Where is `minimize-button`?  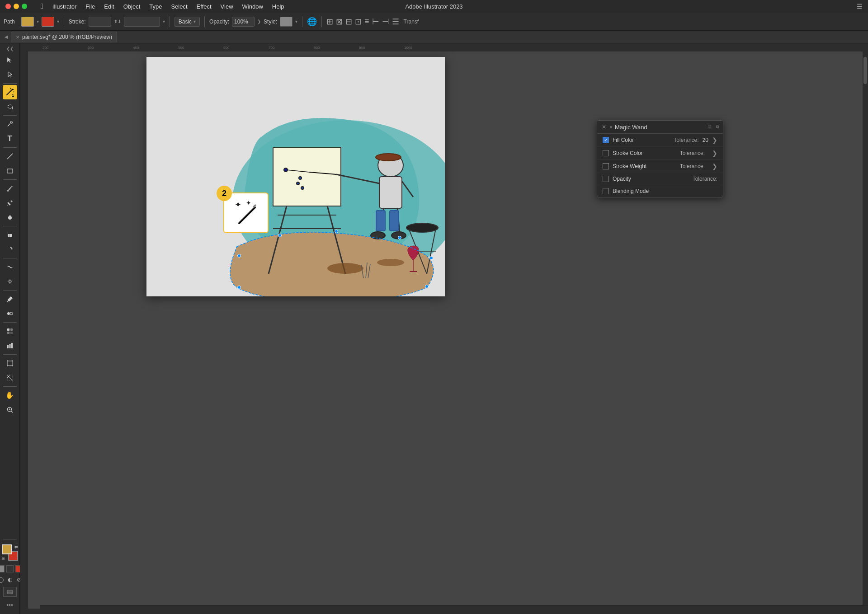
minimize-button is located at coordinates (16, 6).